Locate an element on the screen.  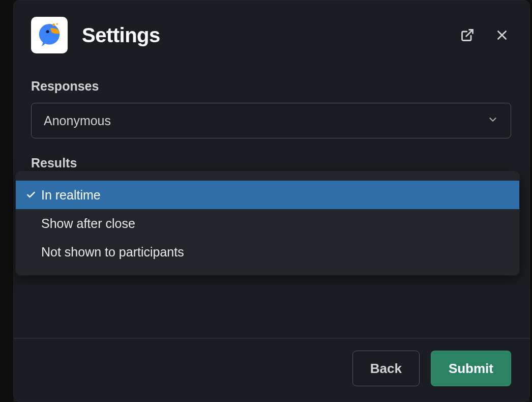
results-label: Results is located at coordinates (271, 163).